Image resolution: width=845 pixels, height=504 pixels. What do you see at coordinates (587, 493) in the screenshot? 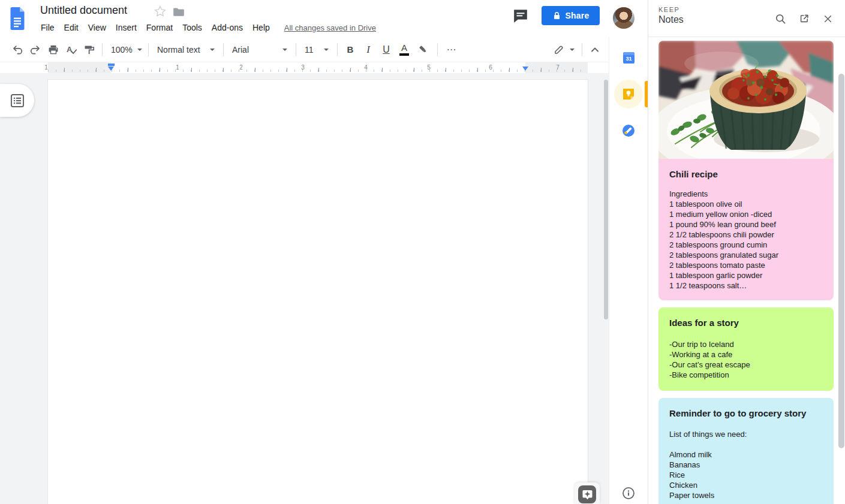
I see `explore-card` at bounding box center [587, 493].